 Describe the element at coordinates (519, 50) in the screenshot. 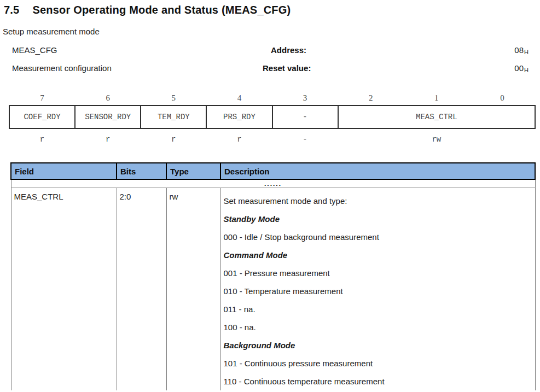

I see `address-hex: 08` at that location.